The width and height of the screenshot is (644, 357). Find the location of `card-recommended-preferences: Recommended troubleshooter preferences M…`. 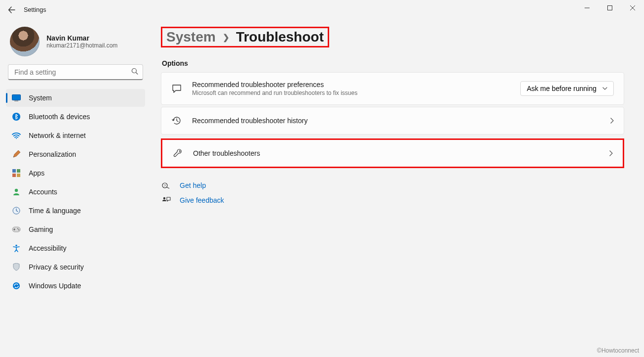

card-recommended-preferences: Recommended troubleshooter preferences M… is located at coordinates (393, 89).